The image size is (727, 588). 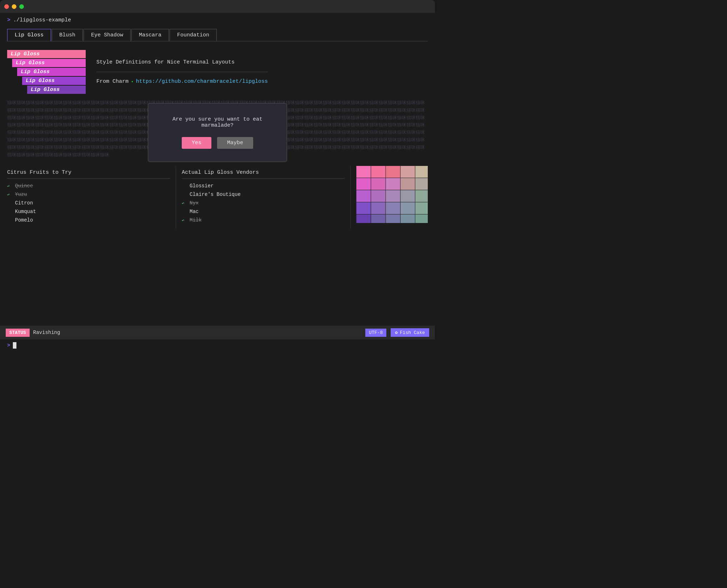 What do you see at coordinates (26, 212) in the screenshot?
I see `citrus-item-kumquat: Kumquat` at bounding box center [26, 212].